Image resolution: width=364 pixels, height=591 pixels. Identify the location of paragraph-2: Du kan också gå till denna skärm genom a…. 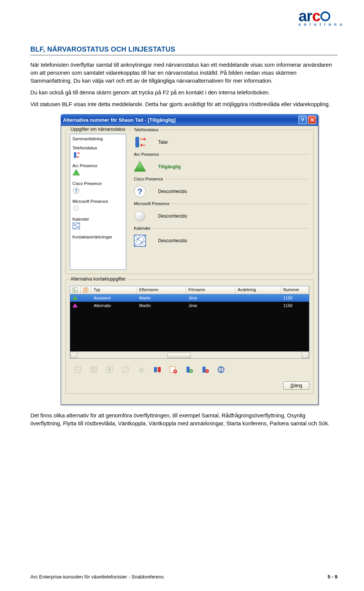
(184, 92).